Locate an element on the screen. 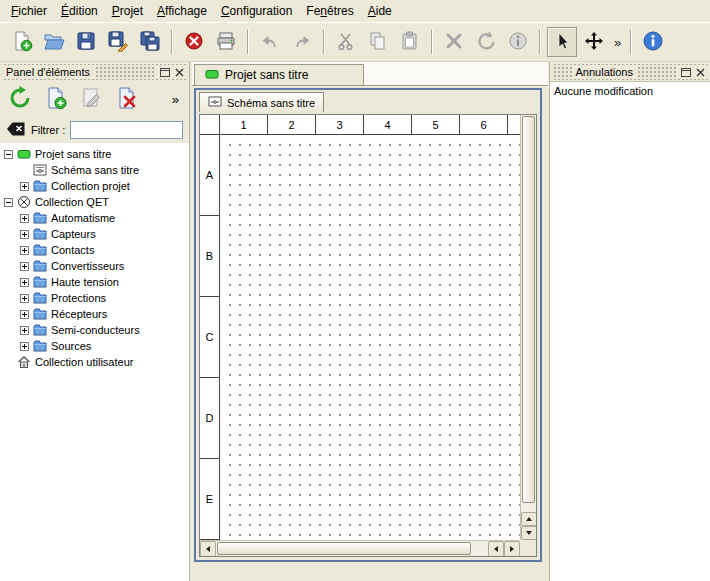  clear-filter-button is located at coordinates (16, 130).